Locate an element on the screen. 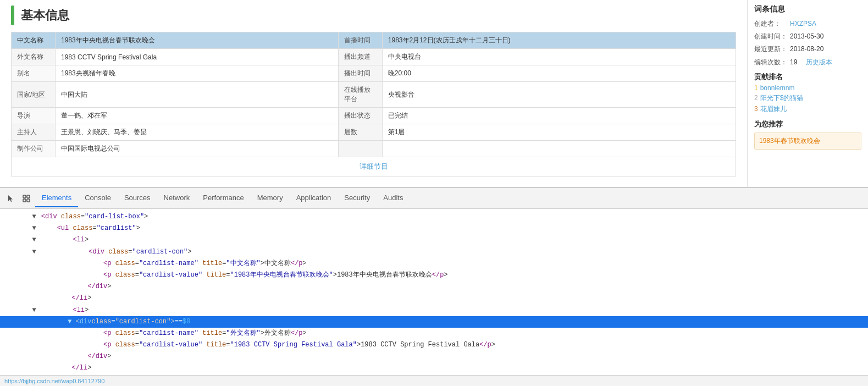 This screenshot has height=386, width=868. tab-console: Console is located at coordinates (98, 198).